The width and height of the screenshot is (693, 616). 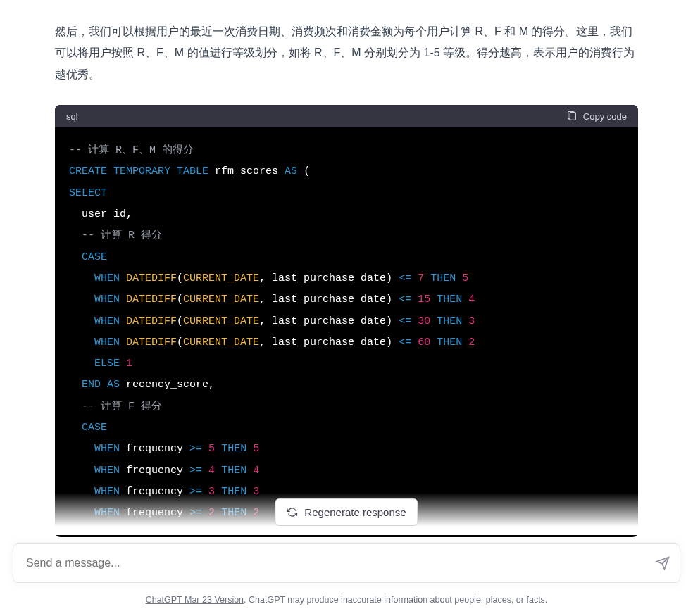 What do you see at coordinates (72, 117) in the screenshot?
I see `code-language-label: sql` at bounding box center [72, 117].